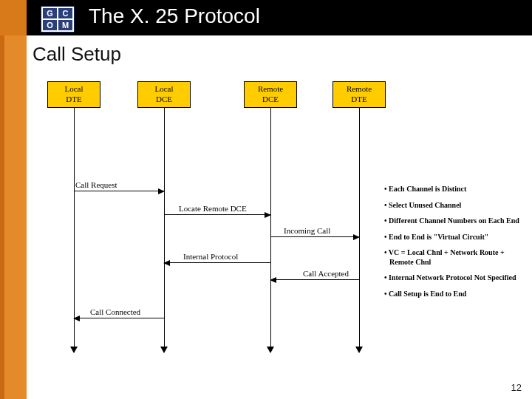 Image resolution: width=532 pixels, height=399 pixels. Describe the element at coordinates (74, 350) in the screenshot. I see `lifeline-arrow-local-dte` at that location.